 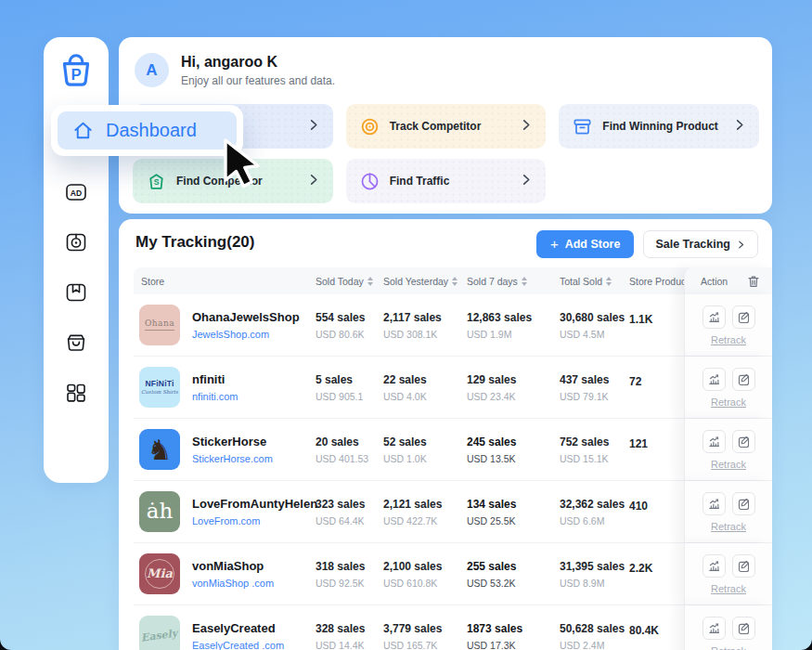 What do you see at coordinates (258, 81) in the screenshot?
I see `greeting-subtitle: Enjoy all our features and data.` at bounding box center [258, 81].